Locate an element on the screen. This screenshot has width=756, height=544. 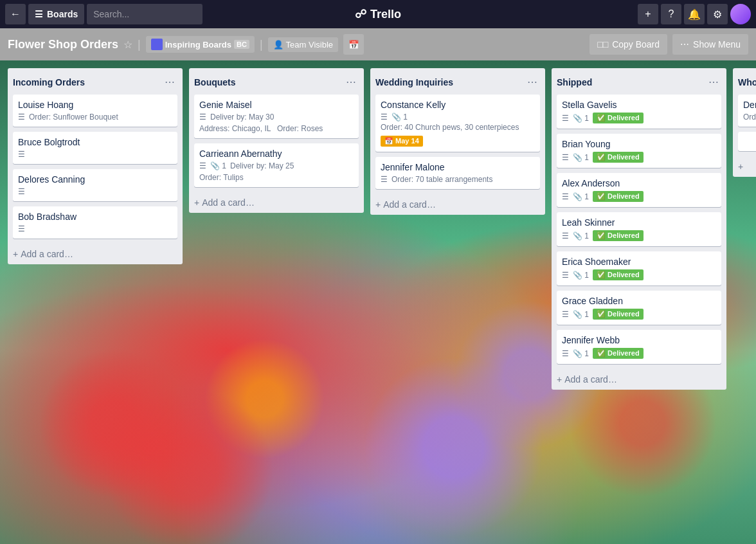
list-title-incoming-orders: Incoming Orders is located at coordinates (49, 82).